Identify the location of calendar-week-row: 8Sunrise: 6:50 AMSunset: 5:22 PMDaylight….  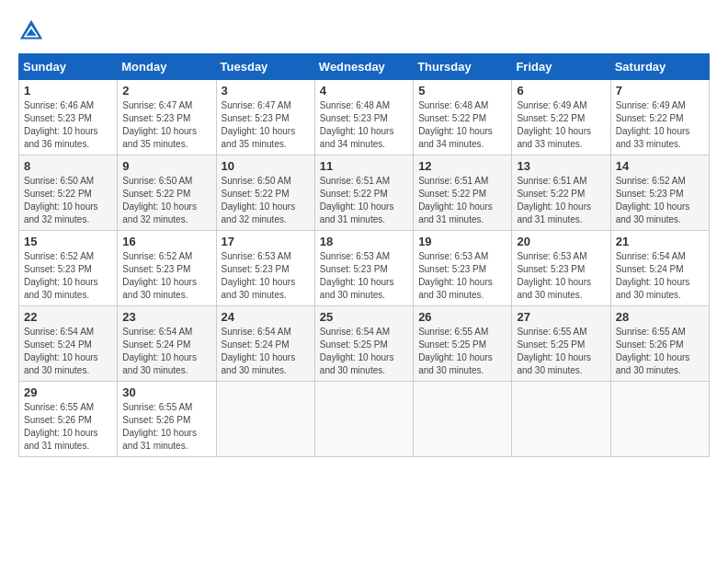
(364, 193).